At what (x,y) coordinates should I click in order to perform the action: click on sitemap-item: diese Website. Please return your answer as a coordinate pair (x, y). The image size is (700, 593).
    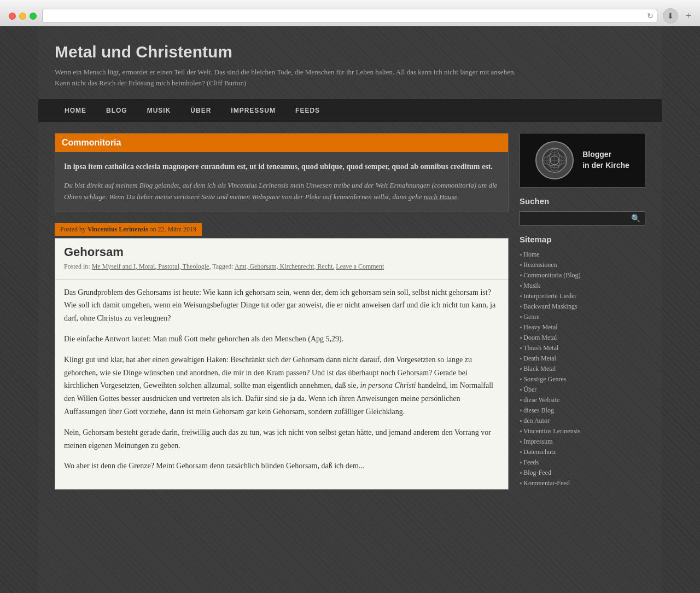
    Looking at the image, I should click on (582, 400).